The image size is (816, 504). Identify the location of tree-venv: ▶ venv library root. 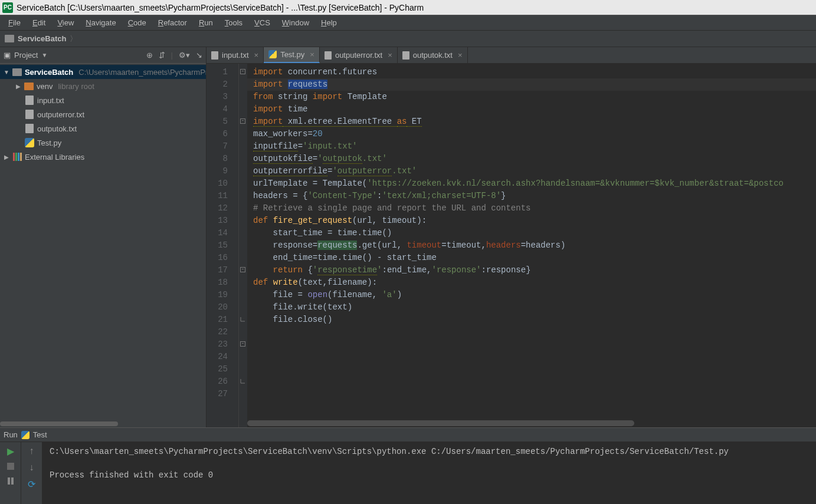
(103, 86).